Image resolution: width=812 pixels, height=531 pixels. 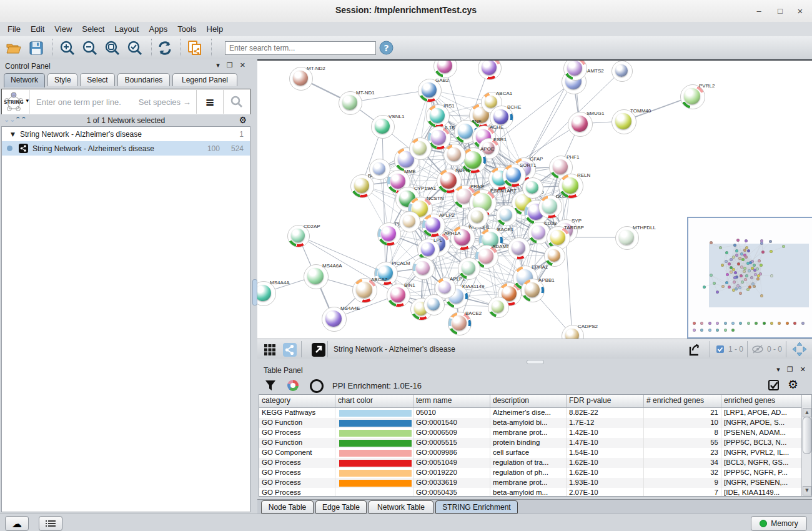 I want to click on network-node-bace2, so click(x=459, y=323).